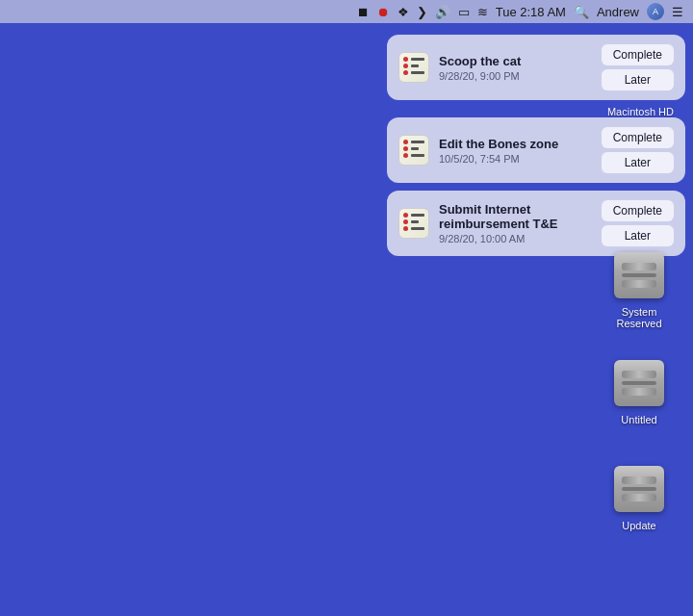  What do you see at coordinates (639, 391) in the screenshot?
I see `desktop-icon-untitled: Untitled` at bounding box center [639, 391].